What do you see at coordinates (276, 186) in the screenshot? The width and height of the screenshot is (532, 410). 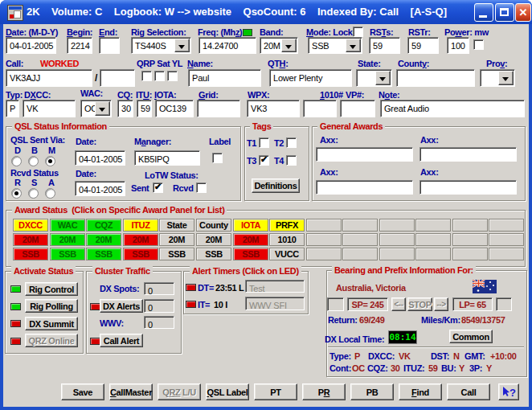 I see `definitions-button: Definitions` at bounding box center [276, 186].